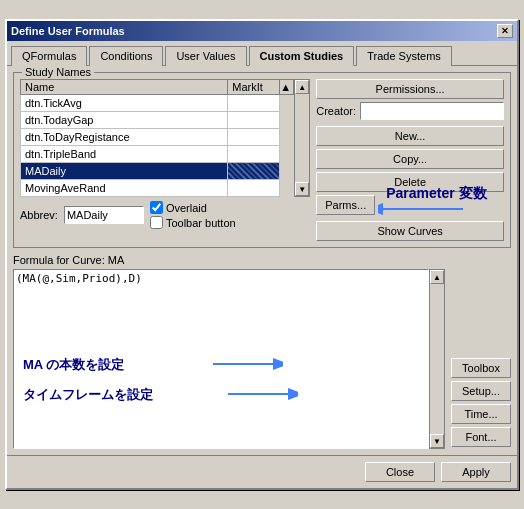 The image size is (524, 509). Describe the element at coordinates (158, 172) in the screenshot. I see `table-row-selected: MADaily` at that location.